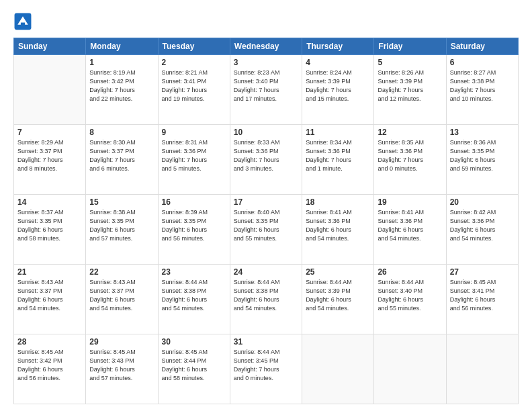 This screenshot has width=532, height=411. Describe the element at coordinates (50, 156) in the screenshot. I see `day-info: Sunrise: 8:29 AM Sunset: 3:37 PM Dayligh…` at that location.